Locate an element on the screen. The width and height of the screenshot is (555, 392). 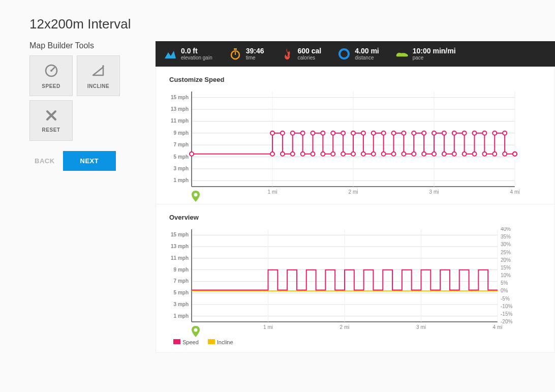
tools-heading: Map Builder Tools is located at coordinates (83, 46).